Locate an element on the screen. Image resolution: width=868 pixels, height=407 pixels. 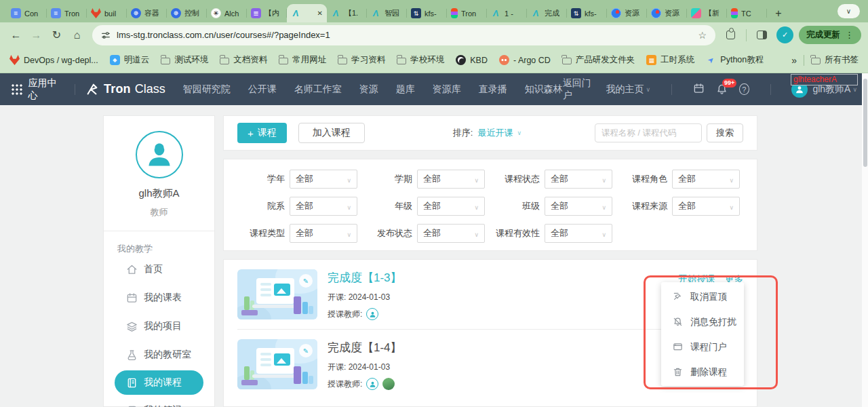
header-nav-item: 名师工作室 is located at coordinates (318, 90).